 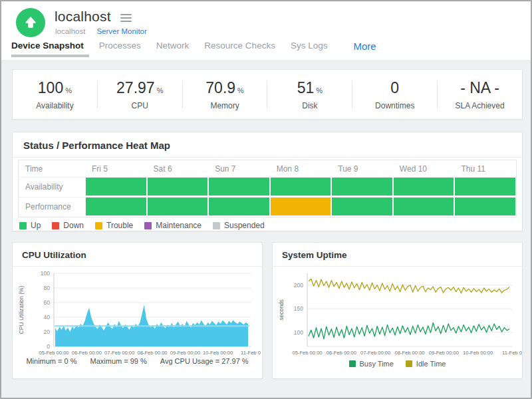 I want to click on stat-value: 51%, so click(x=310, y=88).